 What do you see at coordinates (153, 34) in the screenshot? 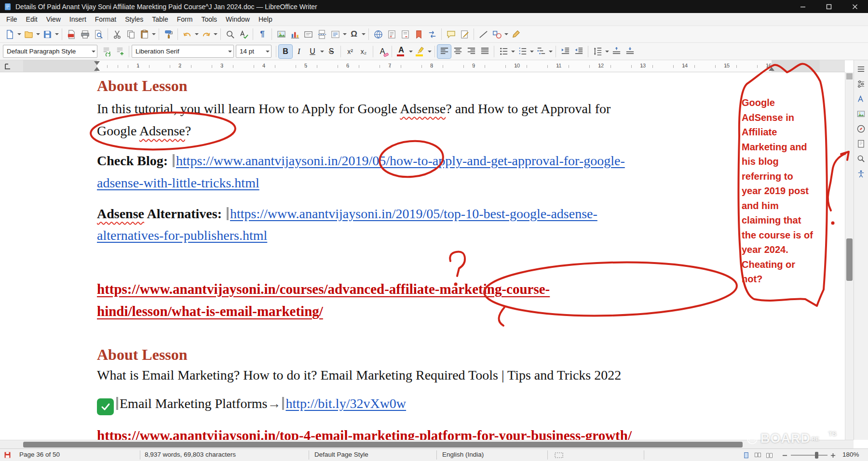
I see `paste-dropdown` at bounding box center [153, 34].